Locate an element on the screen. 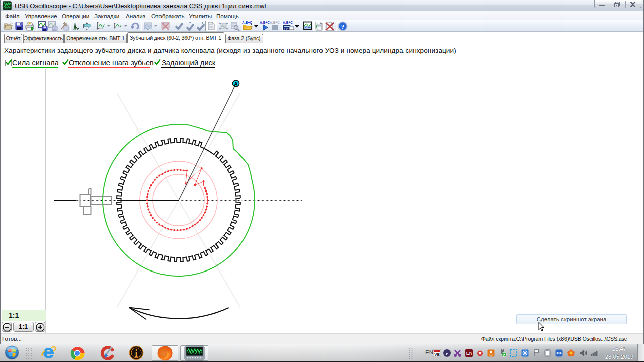 The height and width of the screenshot is (362, 644). svg-text: En is located at coordinates (469, 353).